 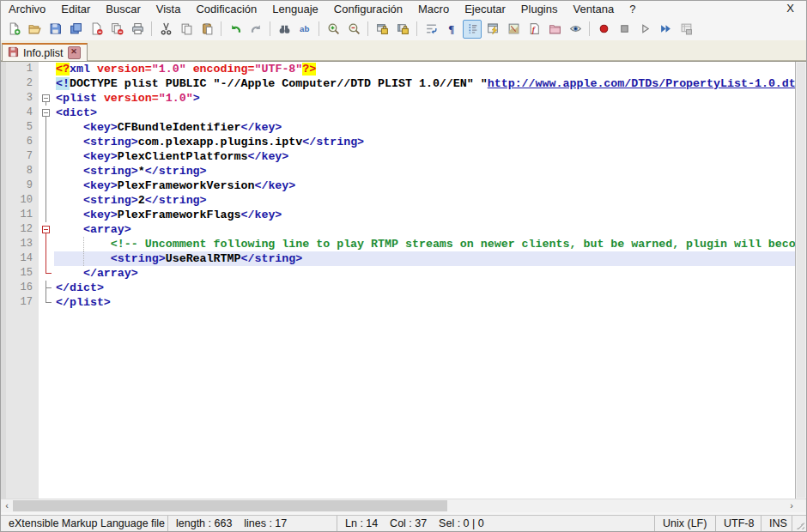 What do you see at coordinates (14, 29) in the screenshot?
I see `new-file-button` at bounding box center [14, 29].